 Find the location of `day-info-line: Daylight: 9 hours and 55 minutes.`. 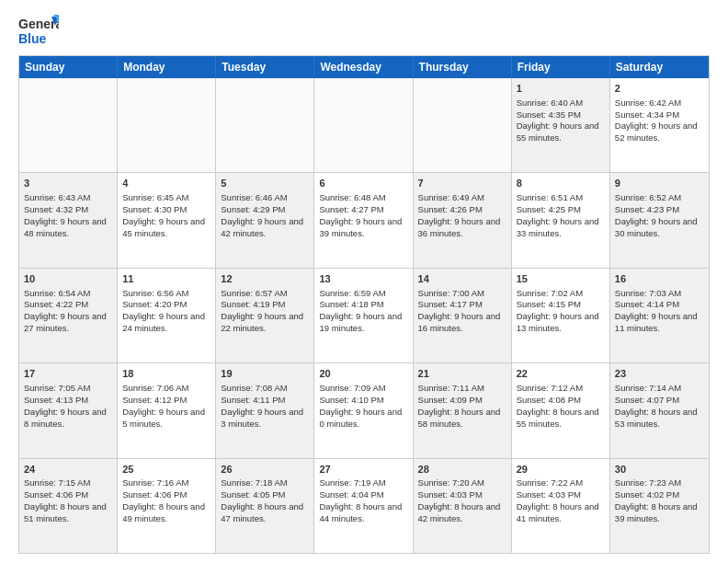

day-info-line: Daylight: 9 hours and 55 minutes. is located at coordinates (561, 132).